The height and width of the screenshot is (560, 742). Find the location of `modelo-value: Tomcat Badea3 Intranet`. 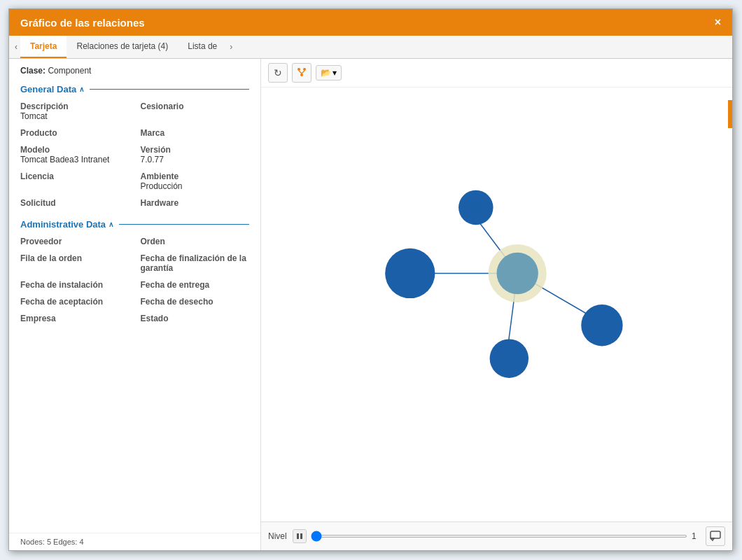

modelo-value: Tomcat Badea3 Intranet is located at coordinates (75, 160).